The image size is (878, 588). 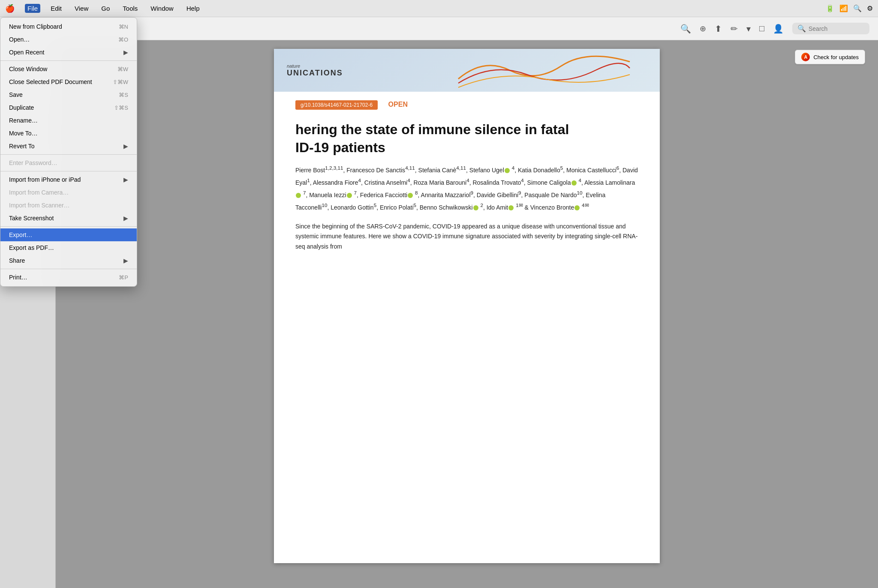 I want to click on menu-item-export: Export…, so click(x=69, y=235).